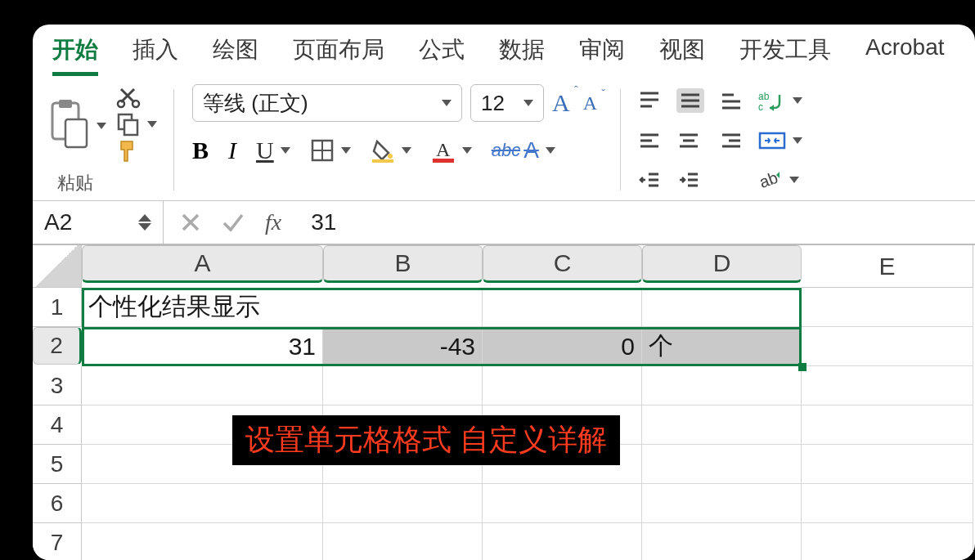 This screenshot has width=975, height=560. Describe the element at coordinates (203, 347) in the screenshot. I see `cell-A2: 31` at that location.